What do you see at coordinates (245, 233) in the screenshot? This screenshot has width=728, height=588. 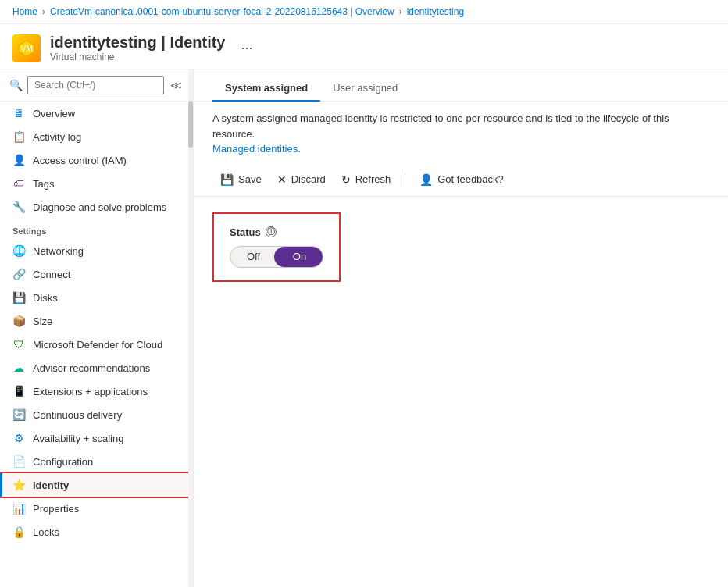 I see `status-text: Status` at bounding box center [245, 233].